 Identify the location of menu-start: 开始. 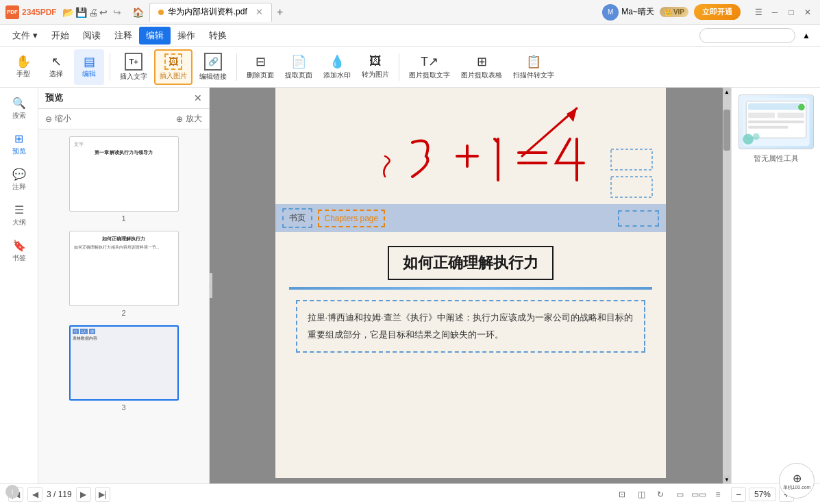
(60, 36).